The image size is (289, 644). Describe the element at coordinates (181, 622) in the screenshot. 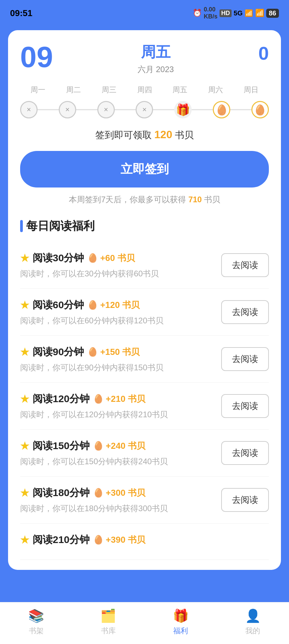

I see `nav-item-welfare: 🎁 福利` at that location.